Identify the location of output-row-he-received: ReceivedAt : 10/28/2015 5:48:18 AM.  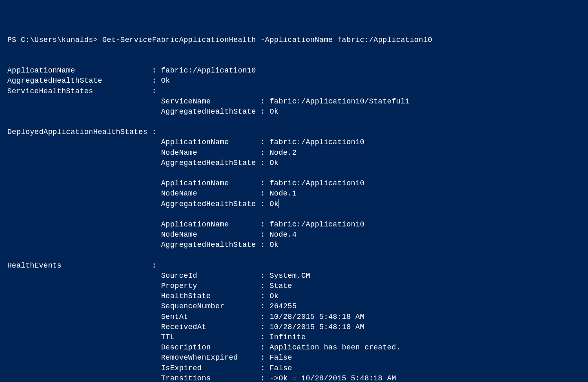
(186, 327).